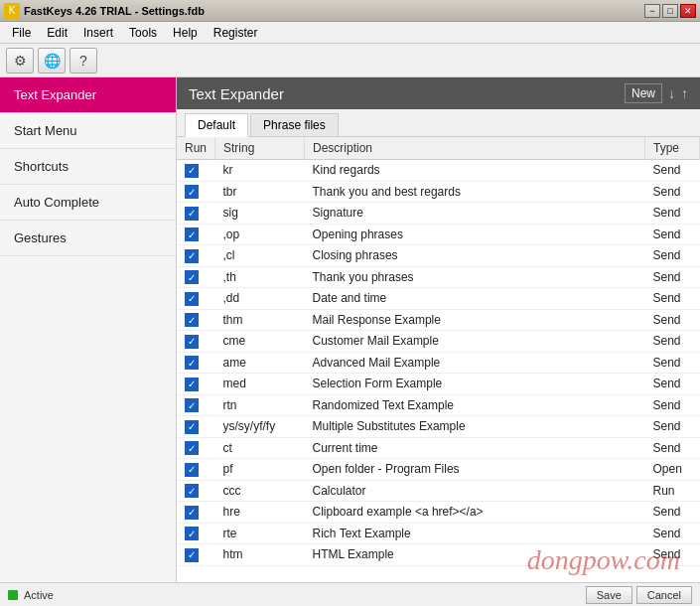  Describe the element at coordinates (98, 33) in the screenshot. I see `menu-item-insert: Insert` at that location.